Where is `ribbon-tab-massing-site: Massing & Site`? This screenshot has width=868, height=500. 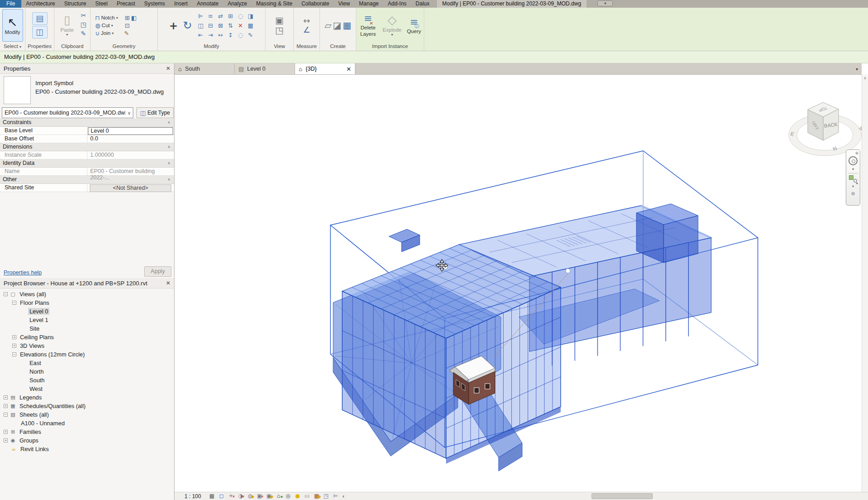 ribbon-tab-massing-site: Massing & Site is located at coordinates (274, 4).